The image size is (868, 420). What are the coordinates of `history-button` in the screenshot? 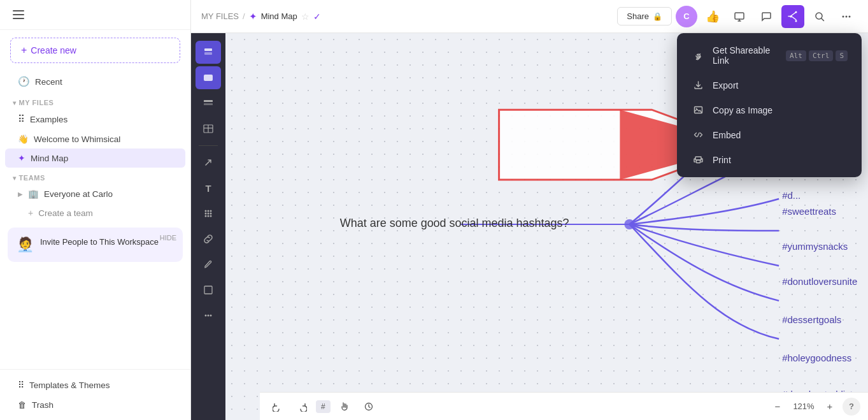 It's located at (369, 407).